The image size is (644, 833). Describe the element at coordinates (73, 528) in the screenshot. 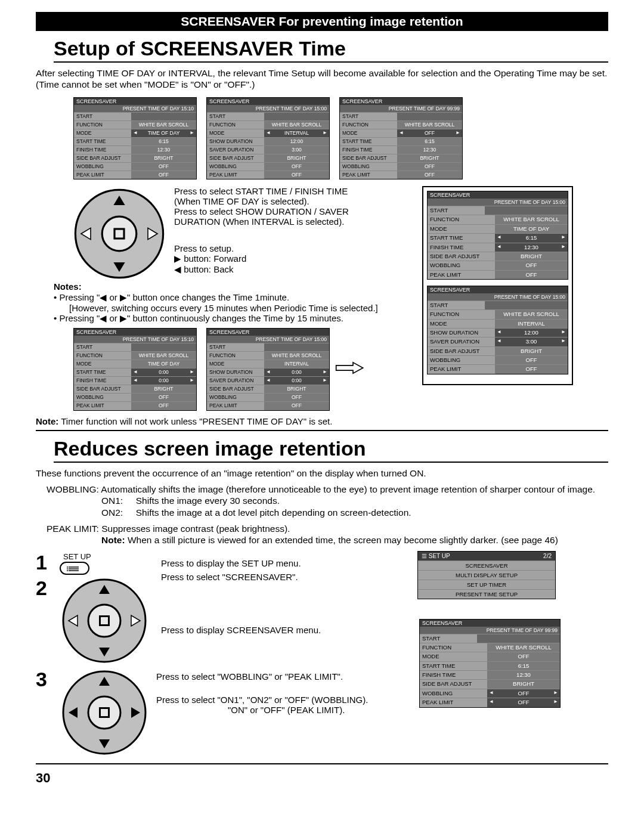

I see `peak-label: PEAK LIMIT:` at that location.